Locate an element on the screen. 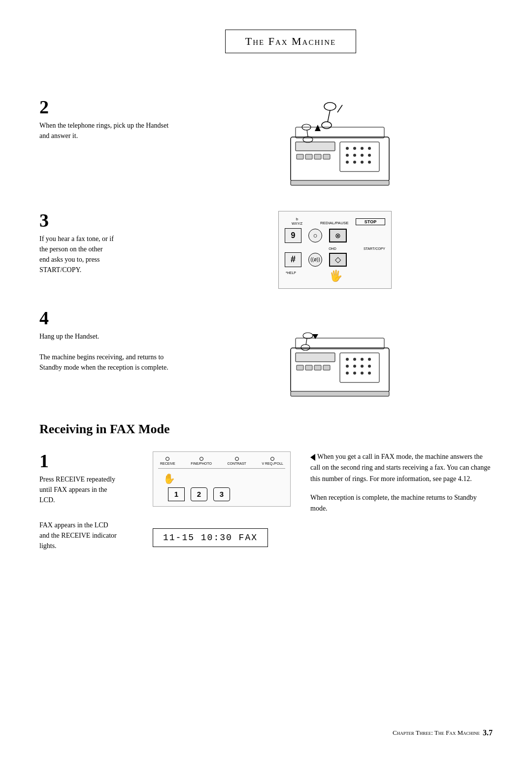 The image size is (532, 757). start-copy-label: START/COPY is located at coordinates (374, 248).